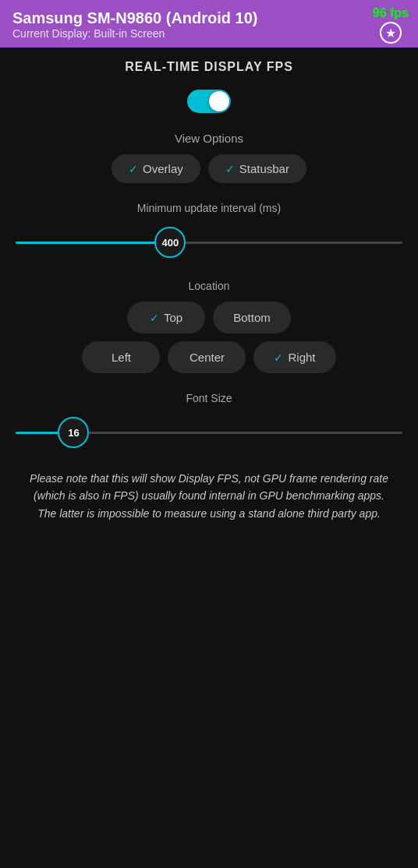 This screenshot has height=868, width=418. I want to click on overlay-check-icon: ✓, so click(133, 169).